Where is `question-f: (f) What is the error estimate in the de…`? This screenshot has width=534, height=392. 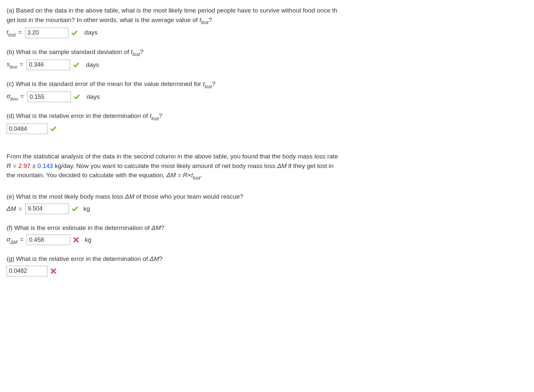 question-f: (f) What is the error estimate in the de… is located at coordinates (267, 235).